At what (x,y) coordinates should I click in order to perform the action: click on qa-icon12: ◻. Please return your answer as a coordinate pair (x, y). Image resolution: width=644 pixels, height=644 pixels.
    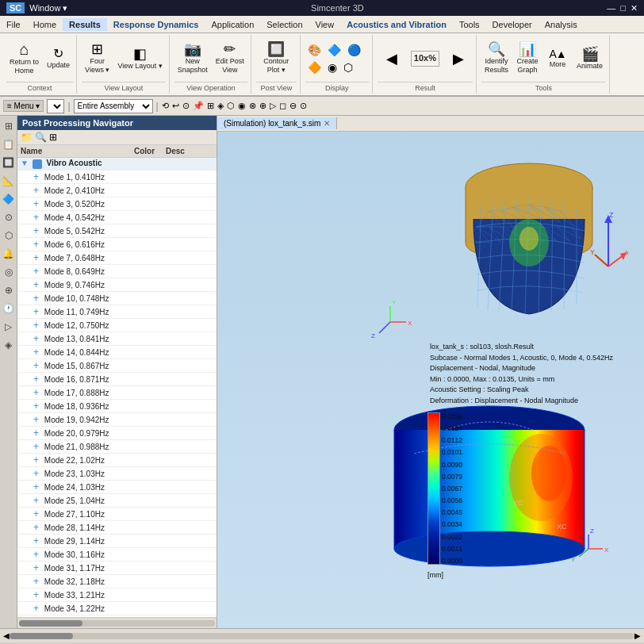
    Looking at the image, I should click on (282, 106).